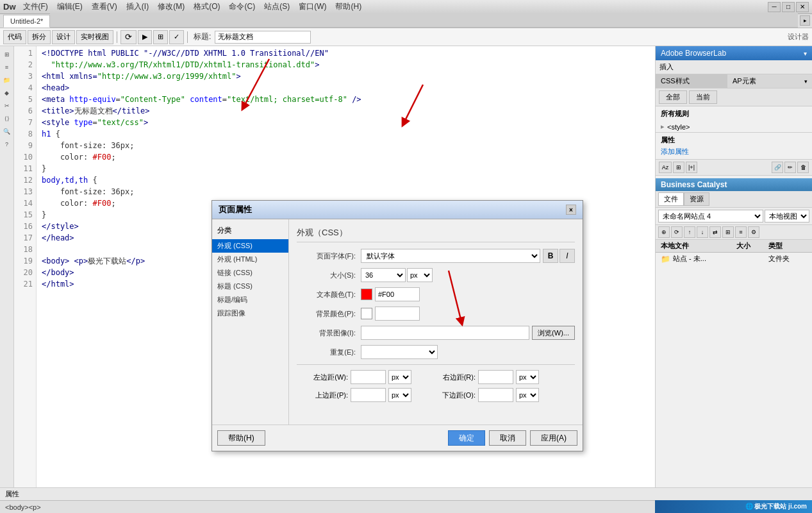  What do you see at coordinates (400, 377) in the screenshot?
I see `left-margin-unit: px` at bounding box center [400, 377].